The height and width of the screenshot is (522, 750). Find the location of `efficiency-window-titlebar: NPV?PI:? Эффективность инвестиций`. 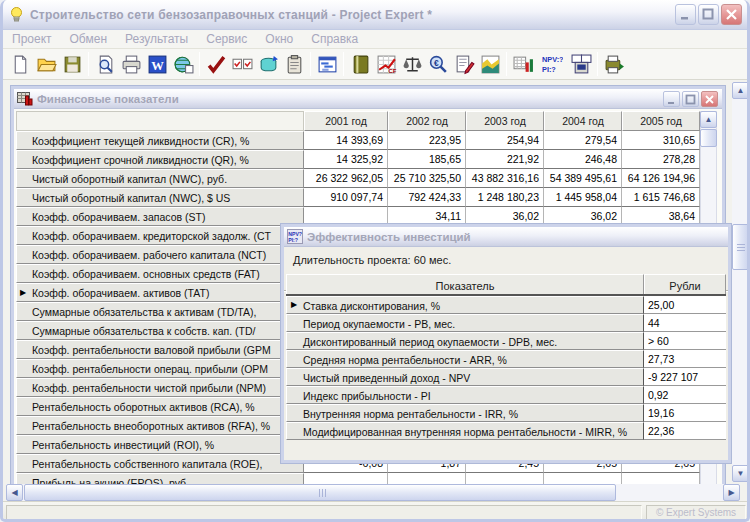

efficiency-window-titlebar: NPV?PI:? Эффективность инвестиций is located at coordinates (506, 237).